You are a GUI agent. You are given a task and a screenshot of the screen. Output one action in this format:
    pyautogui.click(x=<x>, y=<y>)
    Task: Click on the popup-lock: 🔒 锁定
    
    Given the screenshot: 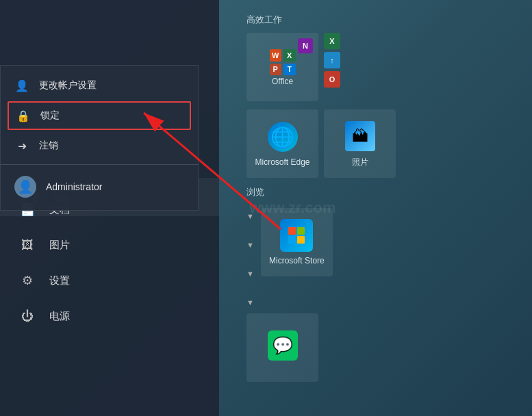 What is the action you would take?
    pyautogui.click(x=99, y=116)
    